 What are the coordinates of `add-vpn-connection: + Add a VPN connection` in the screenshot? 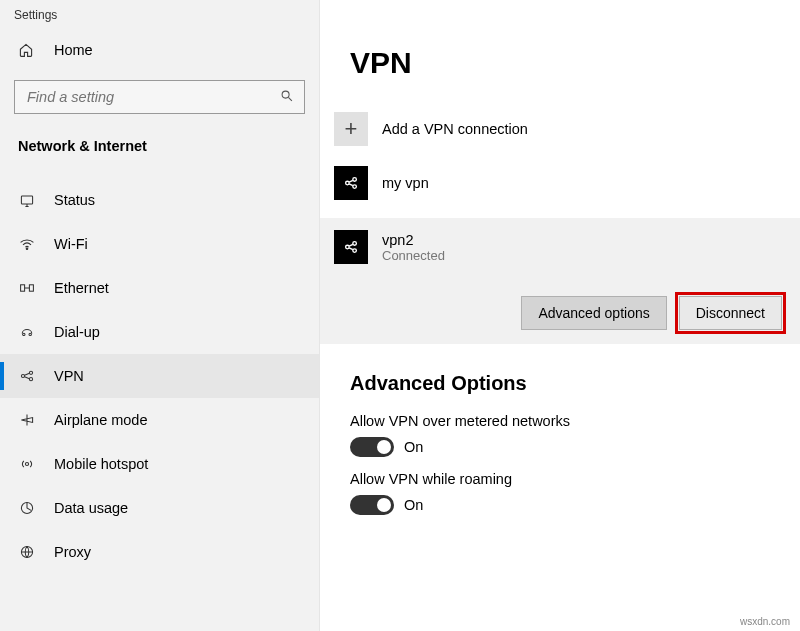 It's located at (560, 129).